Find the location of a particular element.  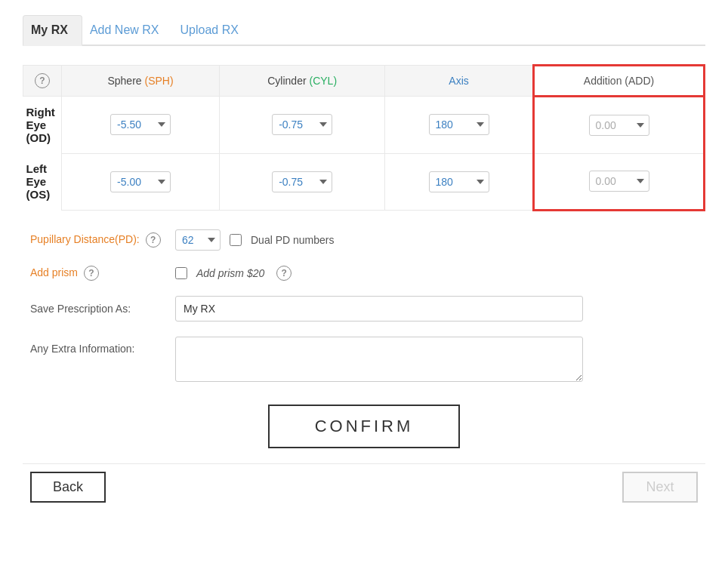

table-help-icon: ? is located at coordinates (42, 81).